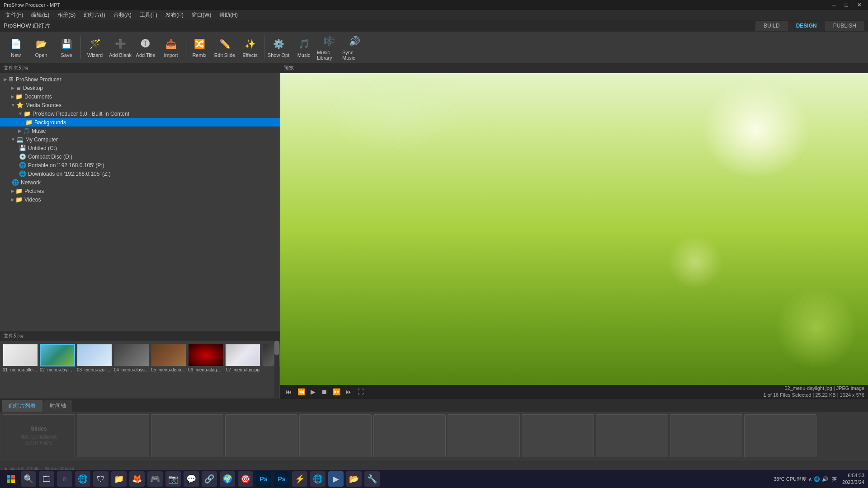 Image resolution: width=868 pixels, height=488 pixels. What do you see at coordinates (140, 68) in the screenshot?
I see `file-tree-label: 文件夹列表` at bounding box center [140, 68].